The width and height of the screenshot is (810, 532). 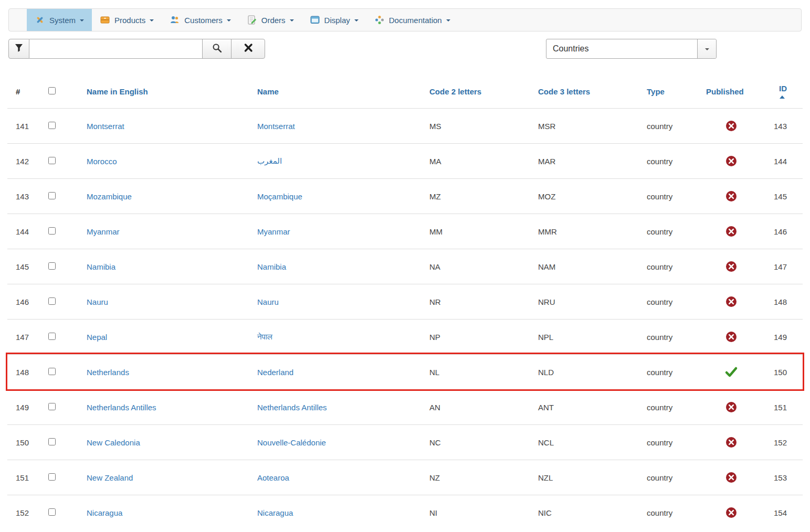 What do you see at coordinates (592, 196) in the screenshot?
I see `code-3-letters-value: MOZ` at bounding box center [592, 196].